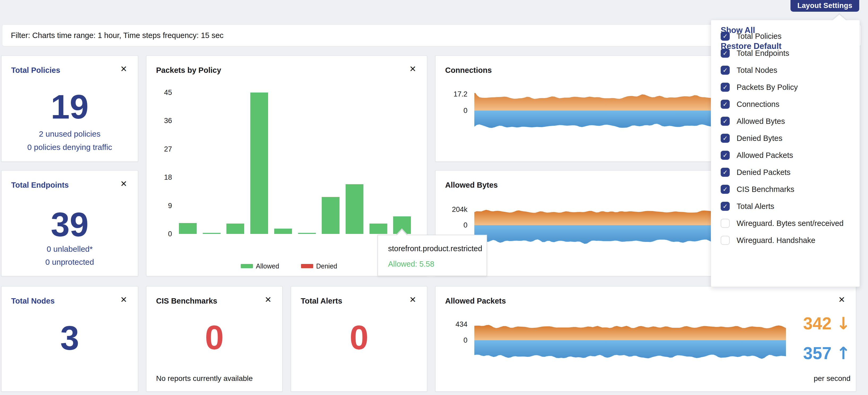 The image size is (868, 395). Describe the element at coordinates (33, 301) in the screenshot. I see `card-title: Total Nodes` at that location.